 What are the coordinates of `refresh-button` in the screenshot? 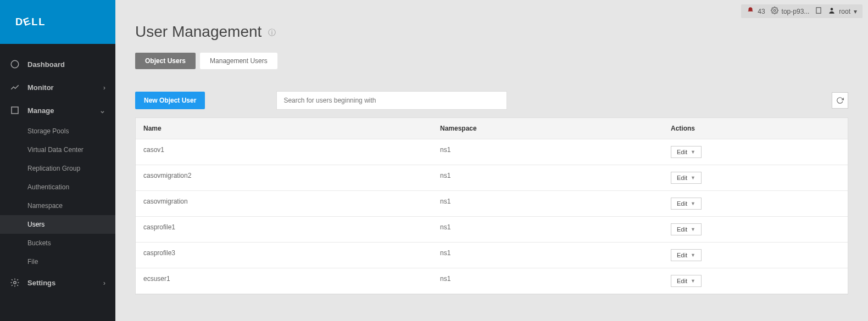 It's located at (840, 100).